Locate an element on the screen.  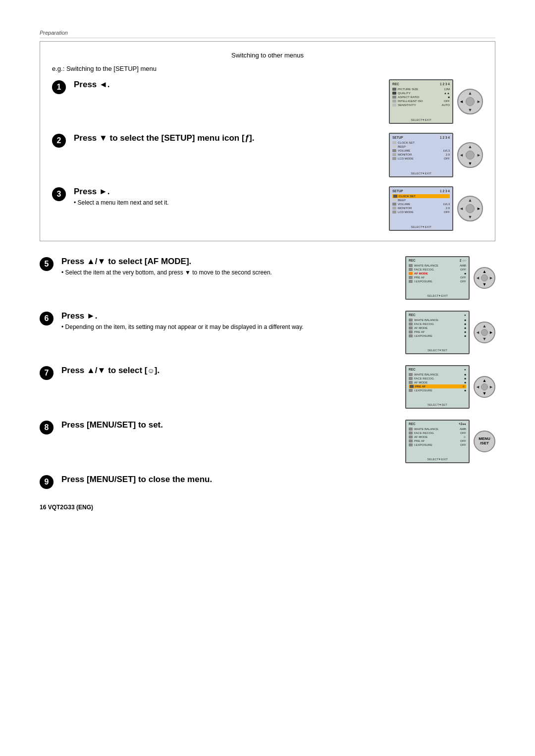
step-3-lcd-header: SETUP 1 2 3 4 is located at coordinates (421, 191).